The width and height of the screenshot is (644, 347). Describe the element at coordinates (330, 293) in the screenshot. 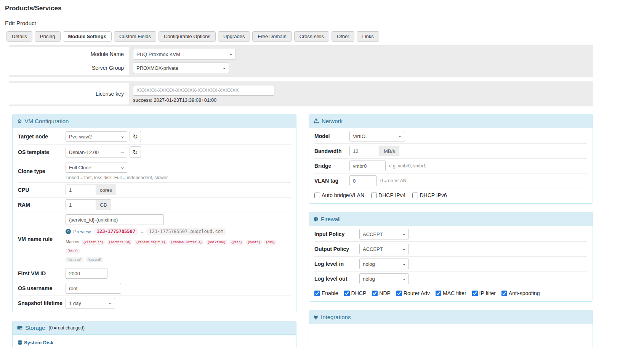

I see `checkbox-label: Enable` at that location.